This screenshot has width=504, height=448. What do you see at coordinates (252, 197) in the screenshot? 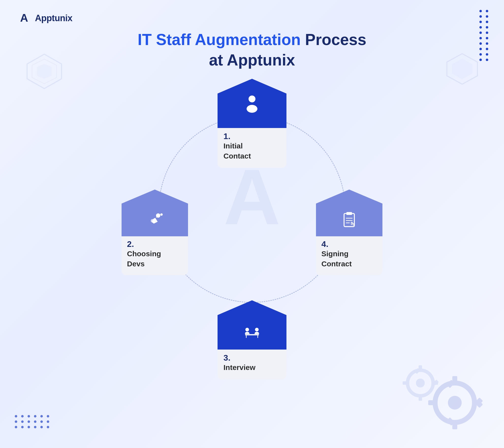
I see `watermark-a: A` at bounding box center [252, 197].